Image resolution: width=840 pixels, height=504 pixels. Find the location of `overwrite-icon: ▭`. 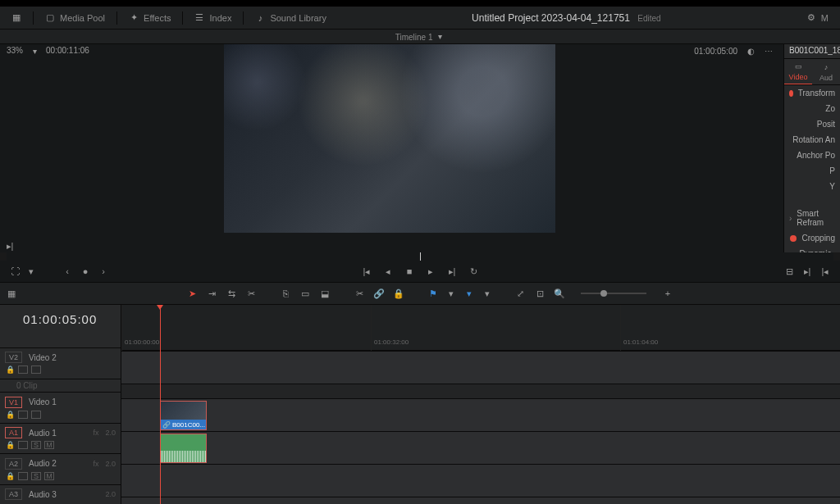

overwrite-icon: ▭ is located at coordinates (305, 293).